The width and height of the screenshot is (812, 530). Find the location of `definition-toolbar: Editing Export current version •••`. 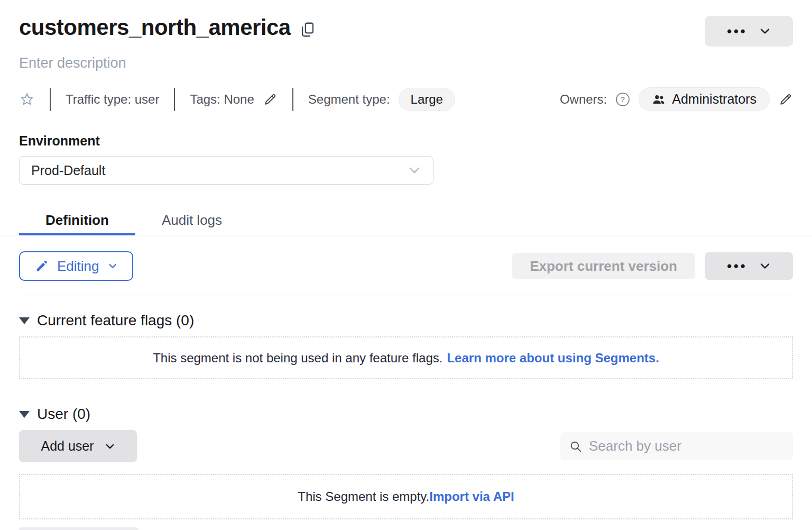

definition-toolbar: Editing Export current version ••• is located at coordinates (406, 266).